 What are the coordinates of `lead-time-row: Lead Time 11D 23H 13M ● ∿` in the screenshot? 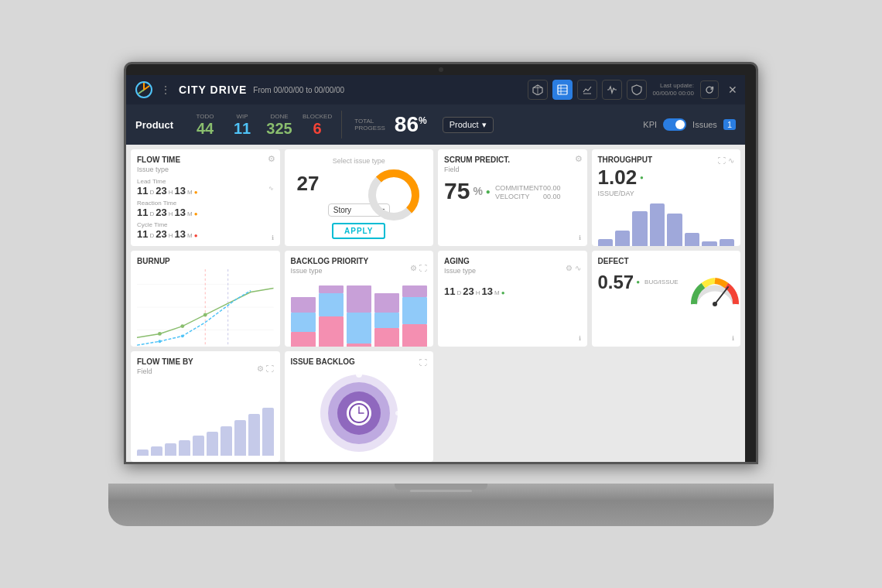 It's located at (206, 187).